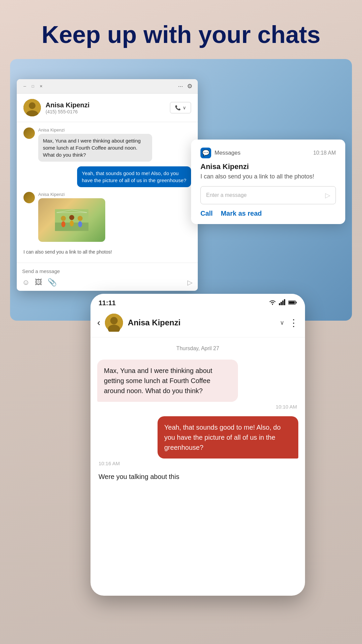 The height and width of the screenshot is (644, 362). What do you see at coordinates (228, 437) in the screenshot?
I see `mobile-message-sent-1: Yeah, that sounds good to me! Also, do y…` at bounding box center [228, 437].